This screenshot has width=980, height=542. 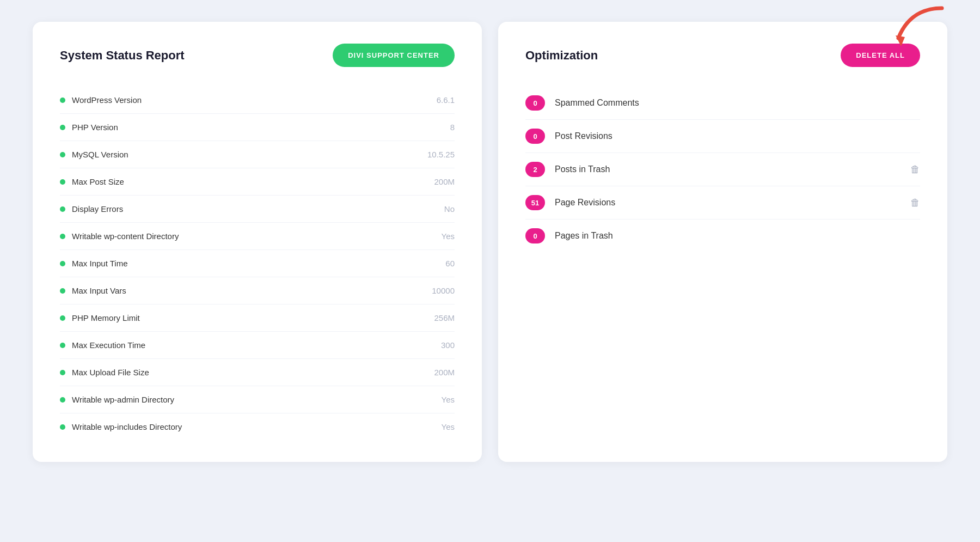 What do you see at coordinates (723, 136) in the screenshot?
I see `opt-row: 0 Post Revisions` at bounding box center [723, 136].